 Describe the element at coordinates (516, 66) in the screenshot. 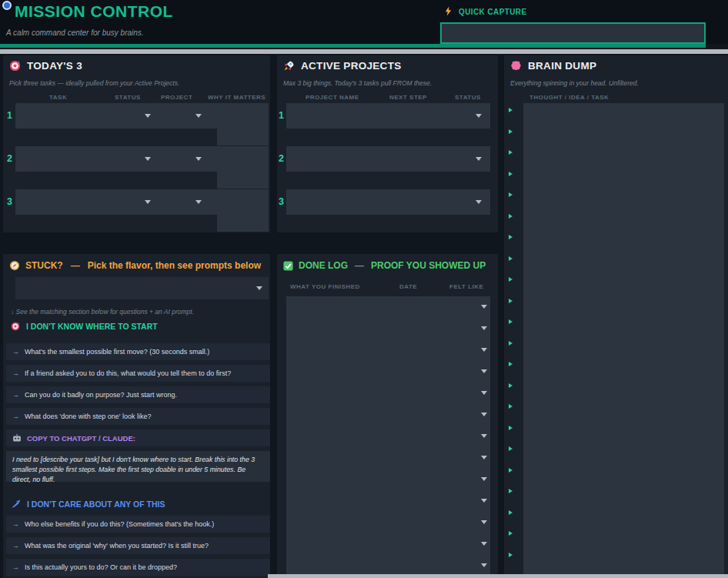

I see `brain-icon` at that location.